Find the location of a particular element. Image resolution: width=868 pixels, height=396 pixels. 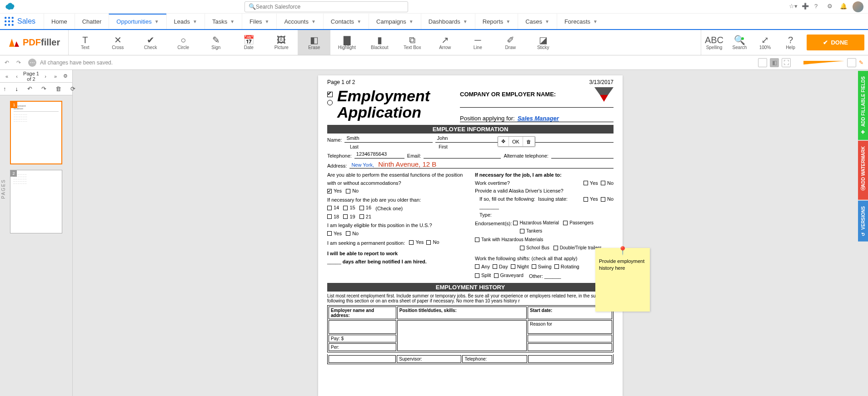

tool-highlight: ▇Highlight is located at coordinates (347, 43).